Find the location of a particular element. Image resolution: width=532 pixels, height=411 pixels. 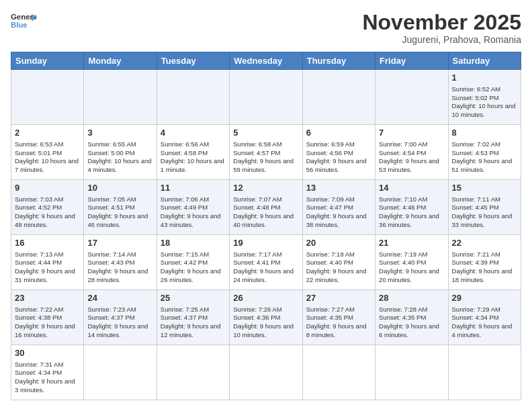

day-info: Sunrise: 7:06 AM Sunset: 4:49 PM Dayligh… is located at coordinates (191, 212).